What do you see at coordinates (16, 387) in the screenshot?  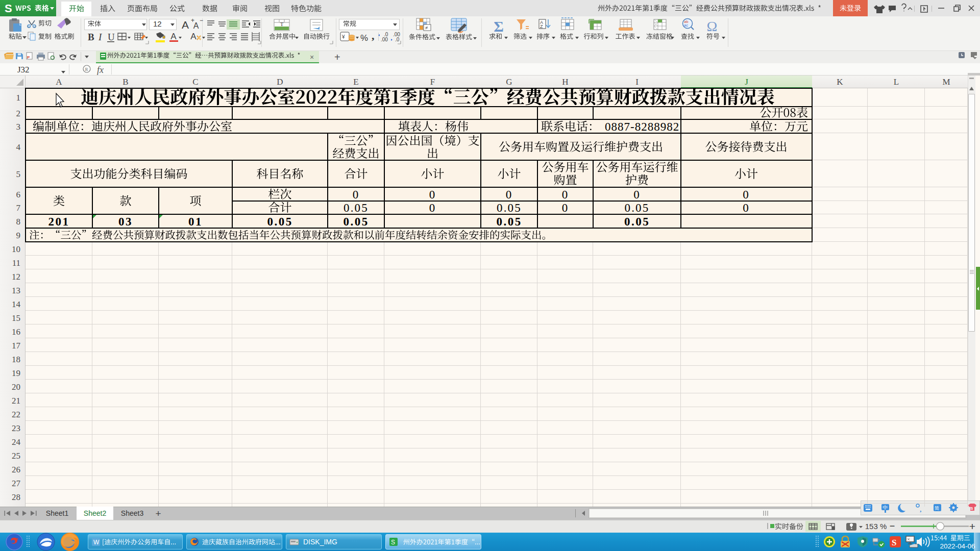 I see `svg-text: 20` at bounding box center [16, 387].